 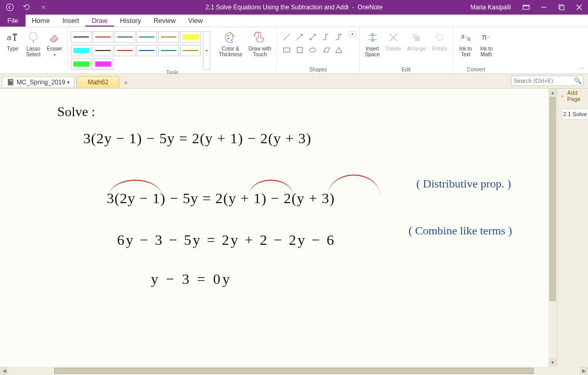 I want to click on rotate-icon, so click(x=440, y=38).